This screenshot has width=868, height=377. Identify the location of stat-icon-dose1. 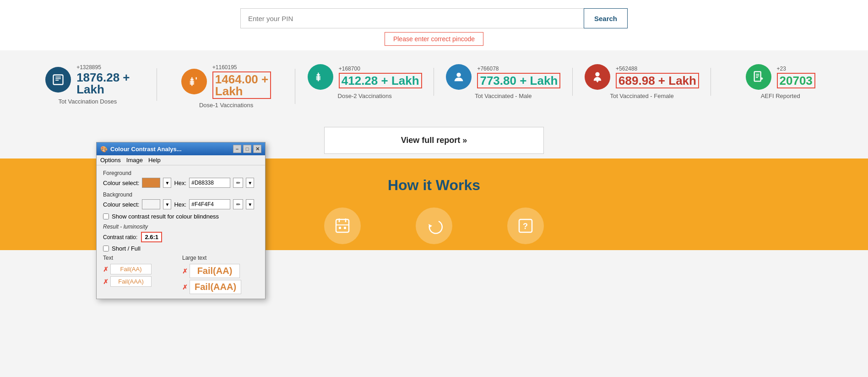
(194, 82).